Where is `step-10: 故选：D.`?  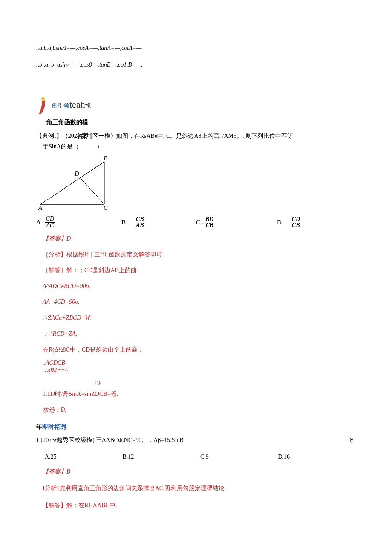
step-10: 故选：D. is located at coordinates (199, 410).